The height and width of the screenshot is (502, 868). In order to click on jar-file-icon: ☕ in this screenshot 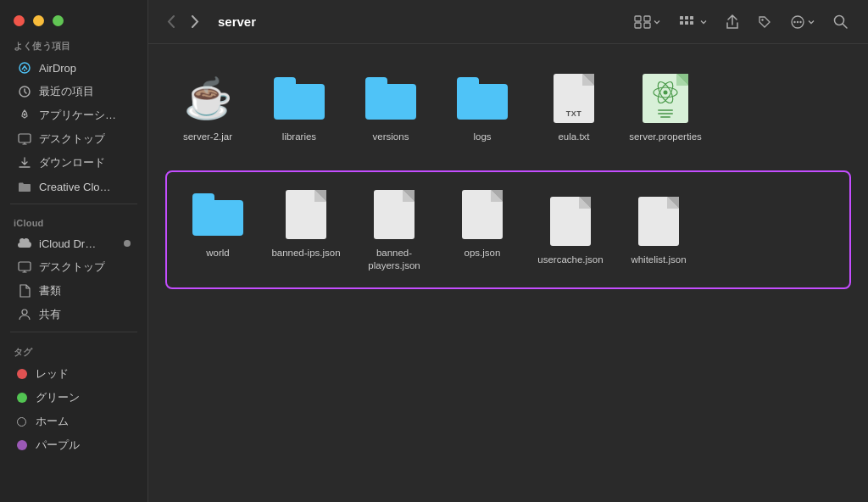, I will do `click(208, 98)`.